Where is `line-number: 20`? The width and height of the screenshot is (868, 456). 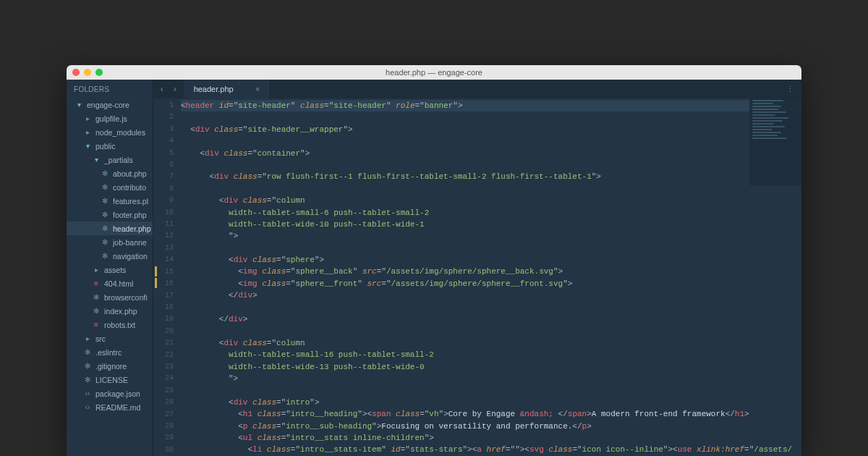 line-number: 20 is located at coordinates (163, 332).